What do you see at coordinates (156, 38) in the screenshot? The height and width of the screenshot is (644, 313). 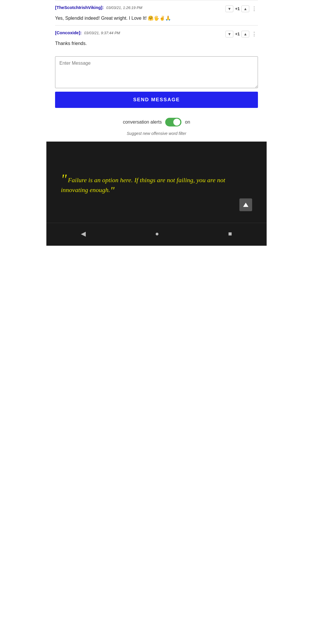 I see `comment-concoxide: [Concoxide]: 03/03/21, 9:37:44 PM ▼ +1 ▲…` at bounding box center [156, 38].